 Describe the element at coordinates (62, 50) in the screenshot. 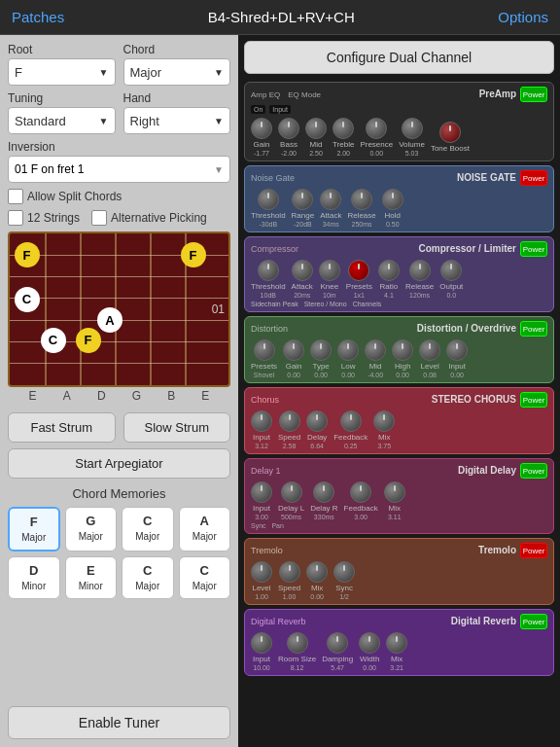

I see `root-label: Root` at that location.